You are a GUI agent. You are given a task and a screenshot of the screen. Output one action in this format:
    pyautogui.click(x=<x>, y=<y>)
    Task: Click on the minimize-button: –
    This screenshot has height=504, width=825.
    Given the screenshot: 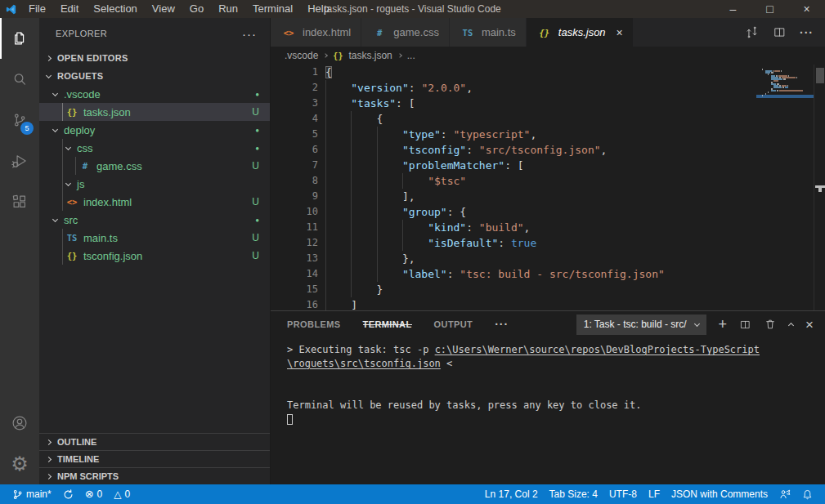 What is the action you would take?
    pyautogui.click(x=733, y=9)
    